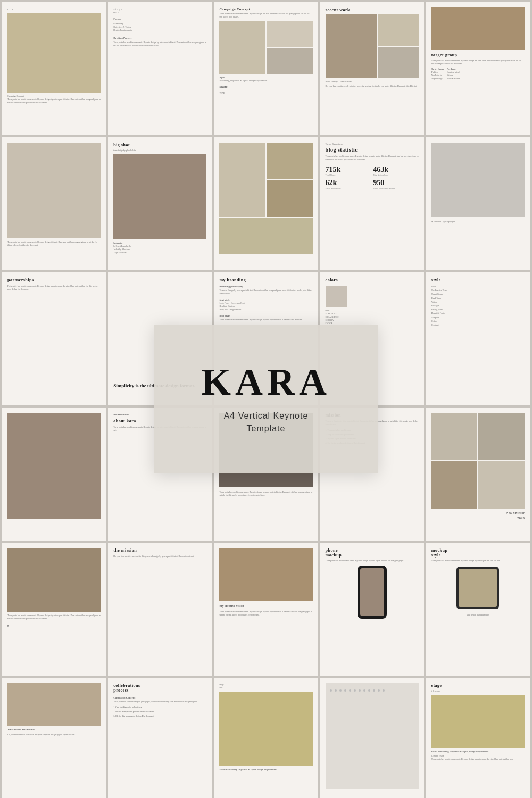 The height and width of the screenshot is (798, 532). I want to click on slide-20: New Style for 2023, so click(478, 474).